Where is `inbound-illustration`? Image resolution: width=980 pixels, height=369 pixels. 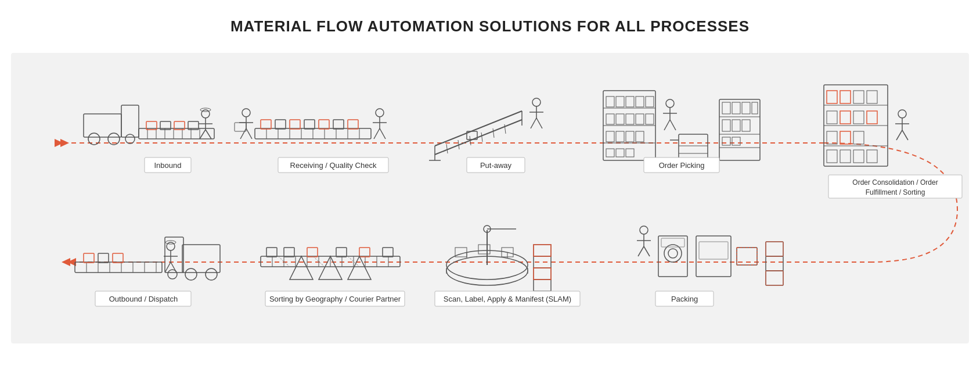 inbound-illustration is located at coordinates (149, 125).